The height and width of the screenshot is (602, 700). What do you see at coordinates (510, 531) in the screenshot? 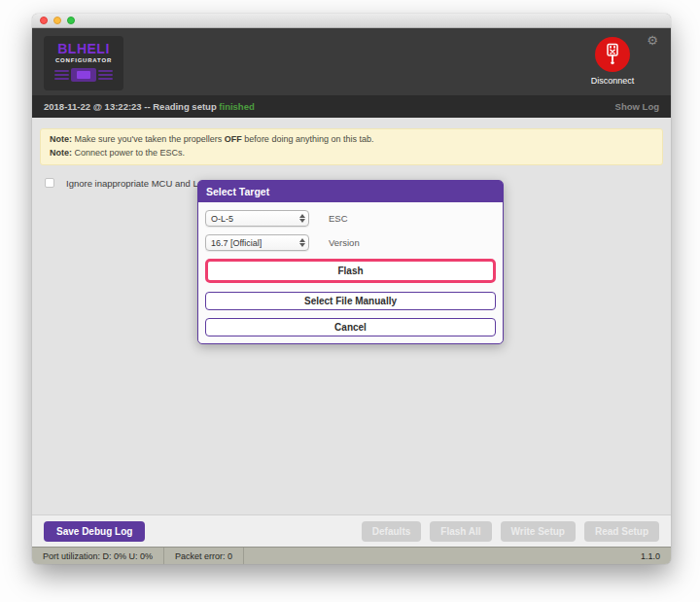
I see `footer-action-buttons: Defaults Flash All Write Setup Read Setu…` at bounding box center [510, 531].